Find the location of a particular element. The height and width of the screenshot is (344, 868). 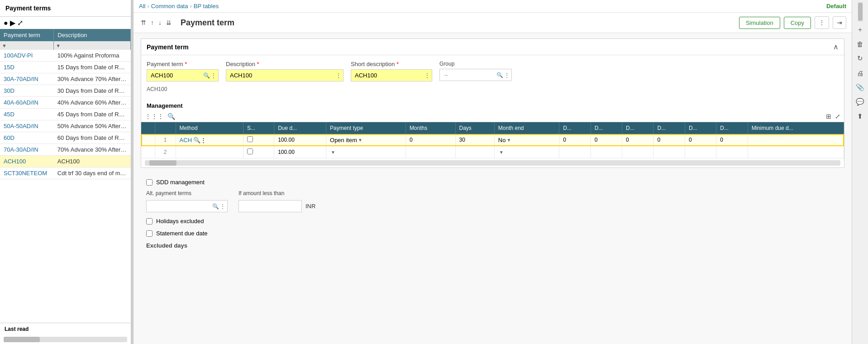

simulation-button: Simulation is located at coordinates (759, 23).